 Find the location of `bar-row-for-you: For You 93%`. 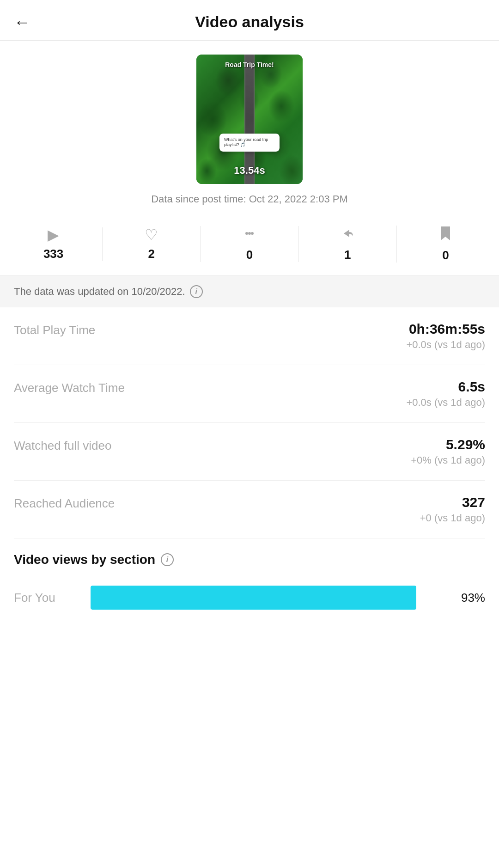

bar-row-for-you: For You 93% is located at coordinates (250, 598).